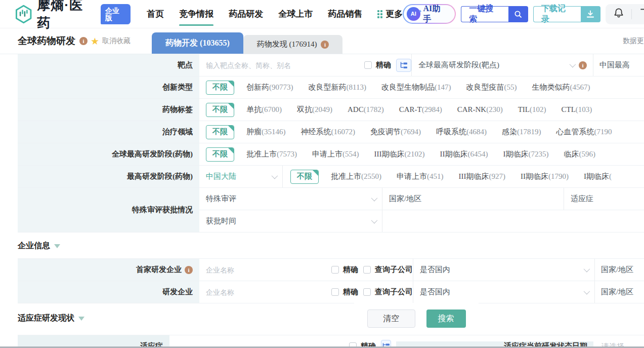 The image size is (644, 348). Describe the element at coordinates (337, 87) in the screenshot. I see `filter-option: 改良型新药(8113)` at that location.